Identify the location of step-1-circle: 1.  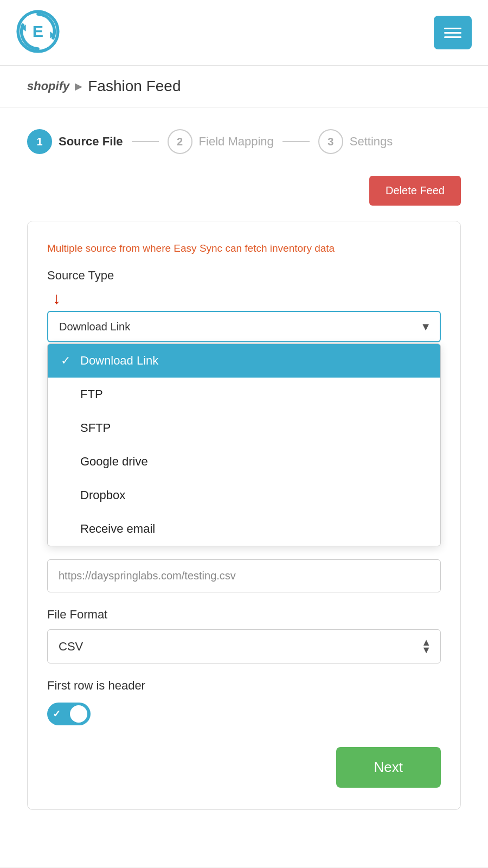
(40, 142).